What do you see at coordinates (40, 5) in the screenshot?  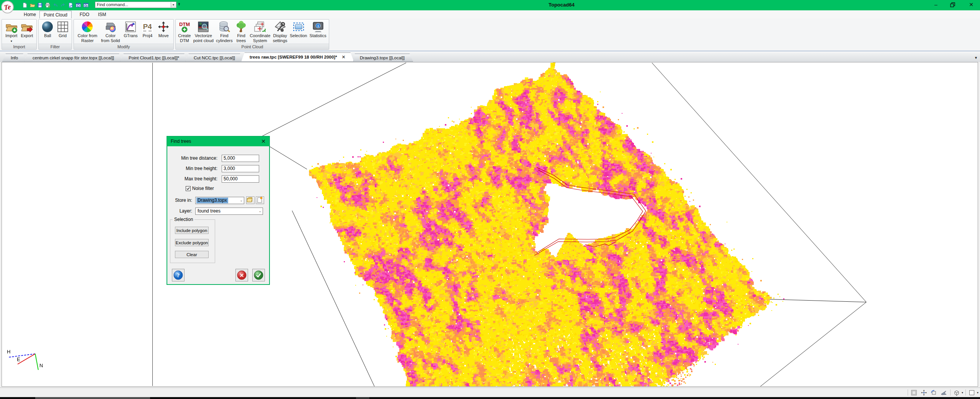 I see `save-icon` at bounding box center [40, 5].